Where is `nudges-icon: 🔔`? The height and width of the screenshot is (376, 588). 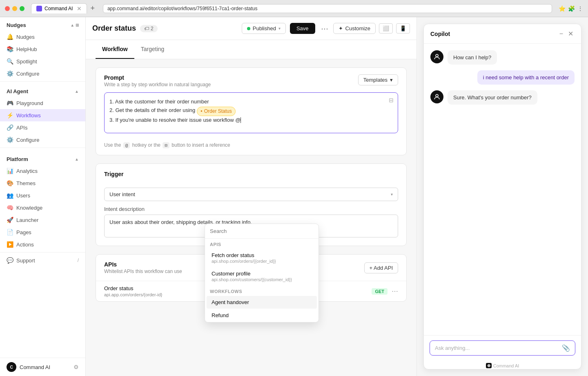 nudges-icon: 🔔 is located at coordinates (10, 37).